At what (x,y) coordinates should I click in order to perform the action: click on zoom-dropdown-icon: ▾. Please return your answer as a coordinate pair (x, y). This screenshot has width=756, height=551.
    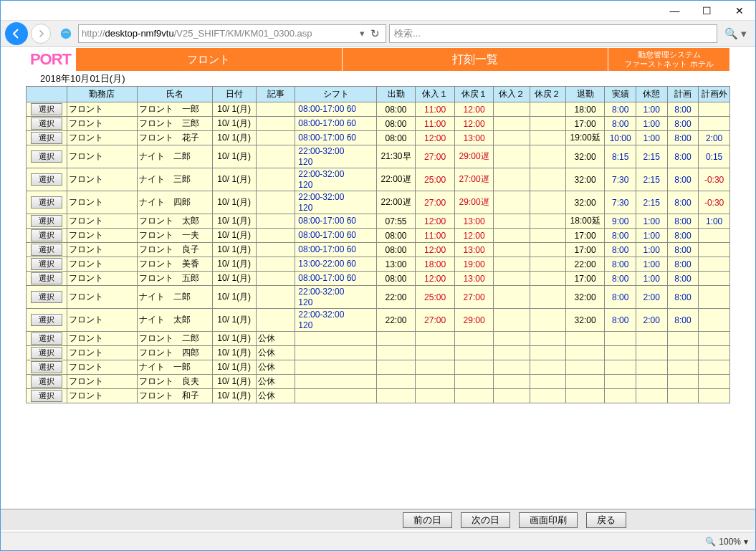
    Looking at the image, I should click on (746, 542).